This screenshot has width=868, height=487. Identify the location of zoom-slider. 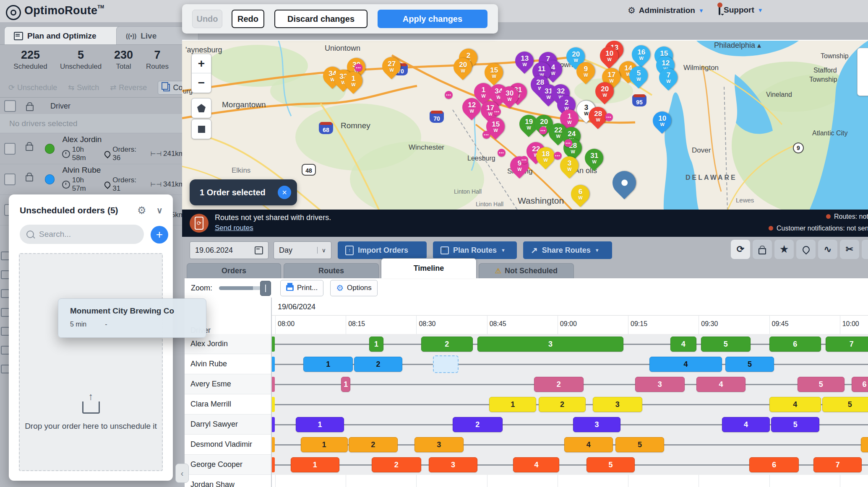
(243, 288).